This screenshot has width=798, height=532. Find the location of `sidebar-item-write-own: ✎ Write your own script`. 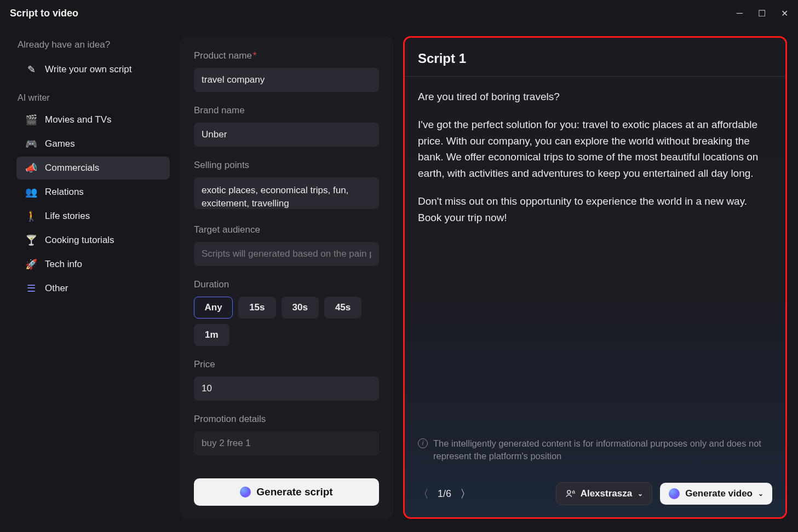

sidebar-item-write-own: ✎ Write your own script is located at coordinates (93, 70).